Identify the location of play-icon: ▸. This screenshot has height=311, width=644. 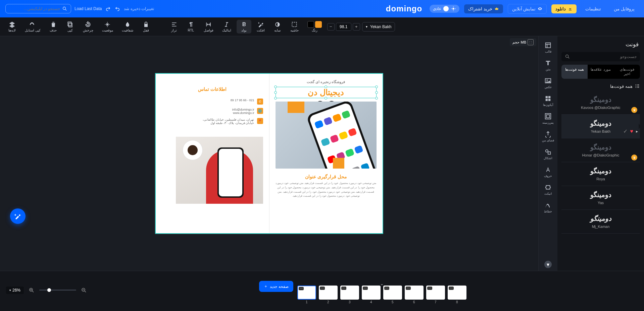
(637, 131).